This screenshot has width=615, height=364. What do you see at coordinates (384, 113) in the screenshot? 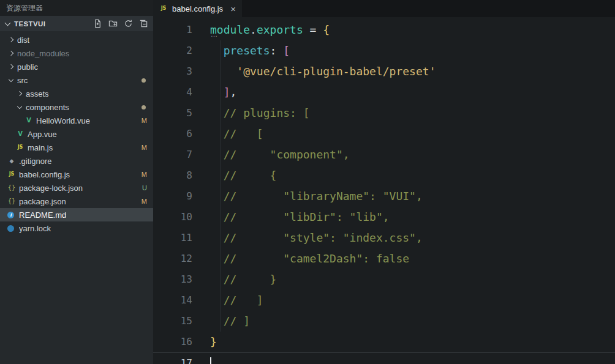
I see `code-line-5: 5 // plugins: [` at bounding box center [384, 113].